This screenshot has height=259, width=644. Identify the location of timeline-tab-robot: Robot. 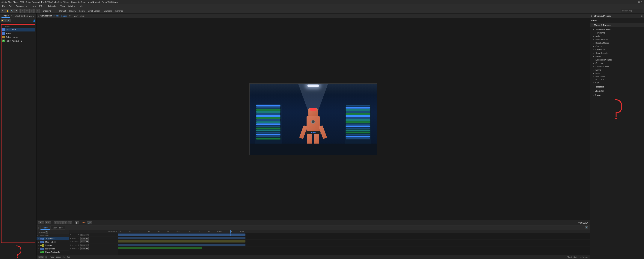
(45, 228).